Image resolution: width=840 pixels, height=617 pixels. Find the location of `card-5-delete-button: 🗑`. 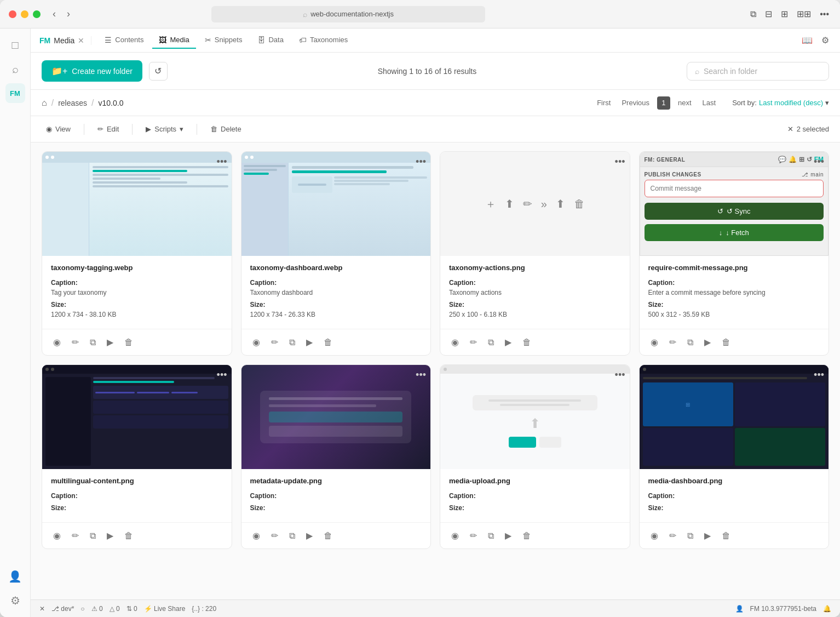

card-5-delete-button: 🗑 is located at coordinates (129, 536).